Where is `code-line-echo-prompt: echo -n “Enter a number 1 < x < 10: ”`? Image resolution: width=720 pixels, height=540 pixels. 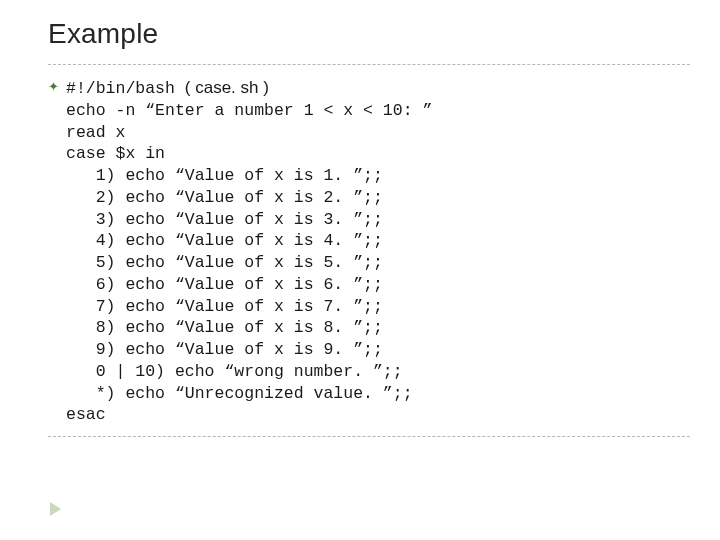 code-line-echo-prompt: echo -n “Enter a number 1 < x < 10: ” is located at coordinates (249, 110).